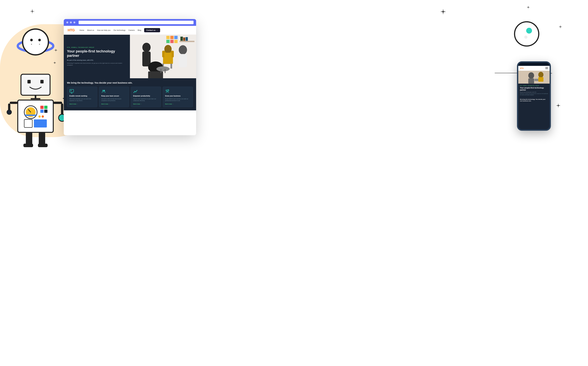 This screenshot has width=588, height=366. I want to click on phone-menu-icon, so click(547, 68).